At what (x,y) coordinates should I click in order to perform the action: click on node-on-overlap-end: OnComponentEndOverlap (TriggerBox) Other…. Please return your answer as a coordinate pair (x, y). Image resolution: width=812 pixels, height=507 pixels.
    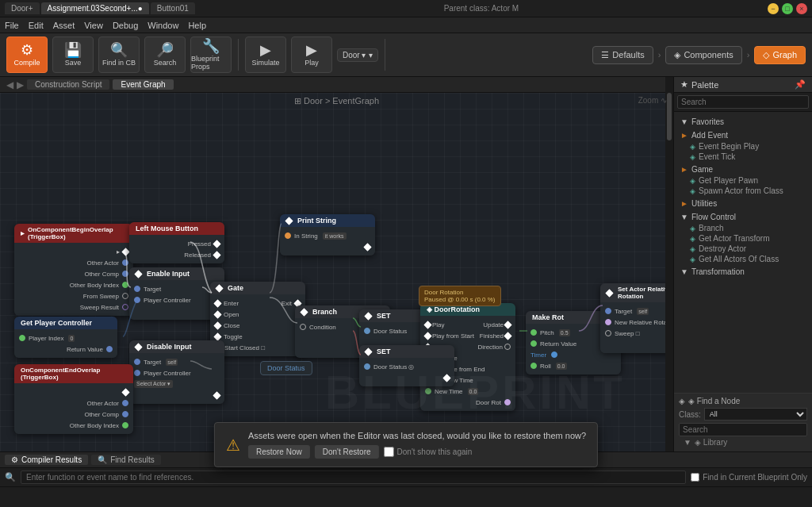
    Looking at the image, I should click on (74, 399).